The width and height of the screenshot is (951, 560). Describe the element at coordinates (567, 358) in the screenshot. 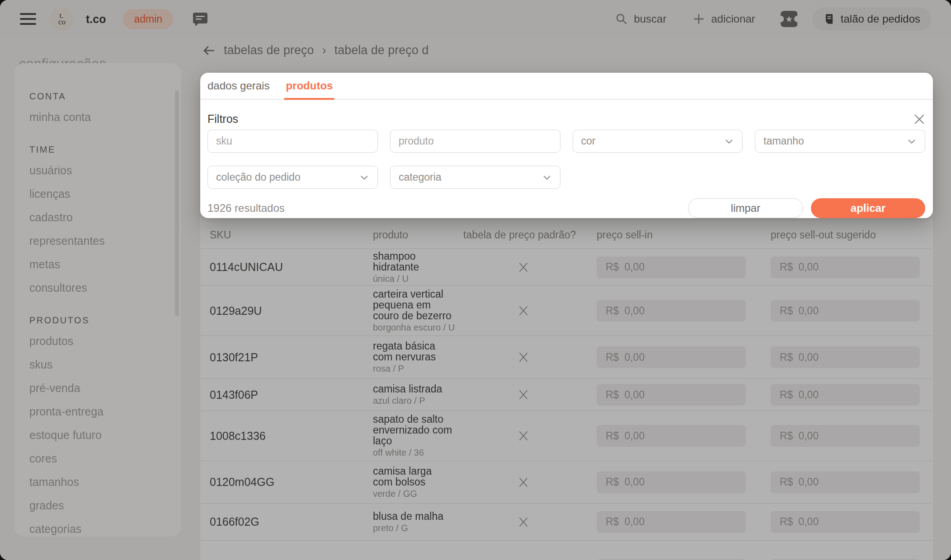

I see `table-row: 0130f21P regata básica com nervuras rosa…` at that location.